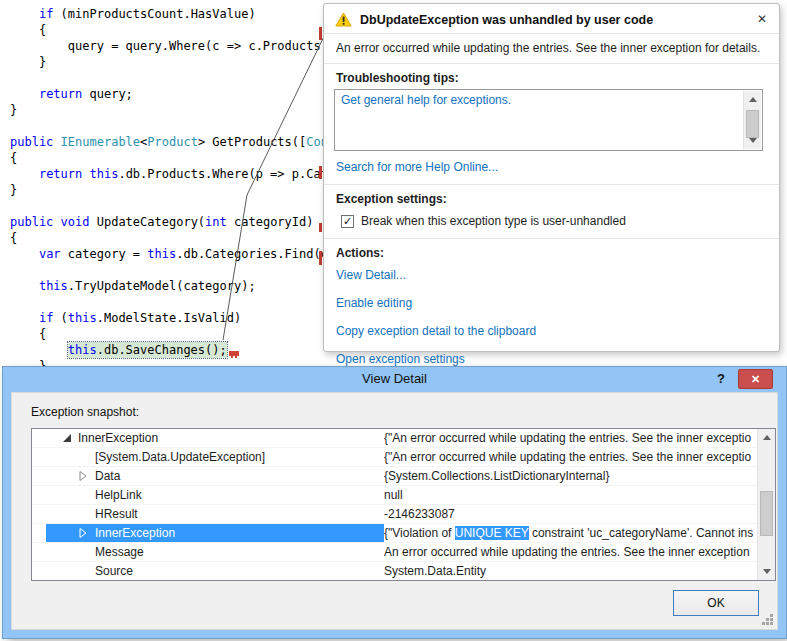 The height and width of the screenshot is (641, 787). I want to click on exception-message: An error occurred while updating the ent…, so click(552, 49).